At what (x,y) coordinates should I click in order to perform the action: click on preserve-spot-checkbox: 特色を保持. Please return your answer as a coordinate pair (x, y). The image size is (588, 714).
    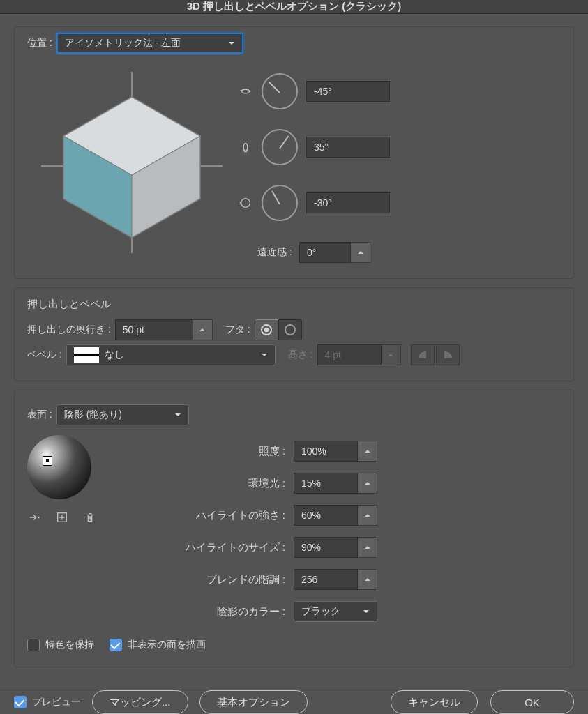
    Looking at the image, I should click on (61, 645).